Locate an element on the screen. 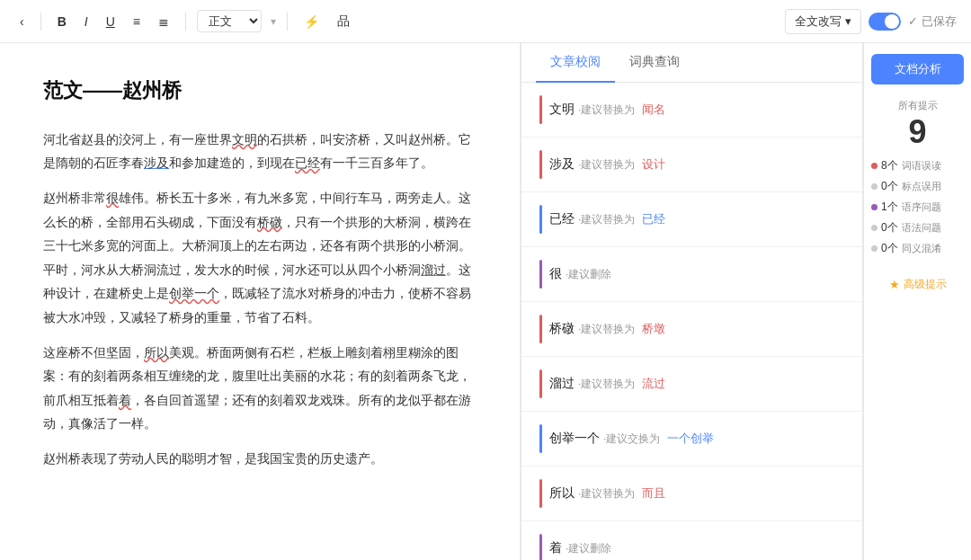  analytics-item-label: 语法问题 is located at coordinates (922, 228).